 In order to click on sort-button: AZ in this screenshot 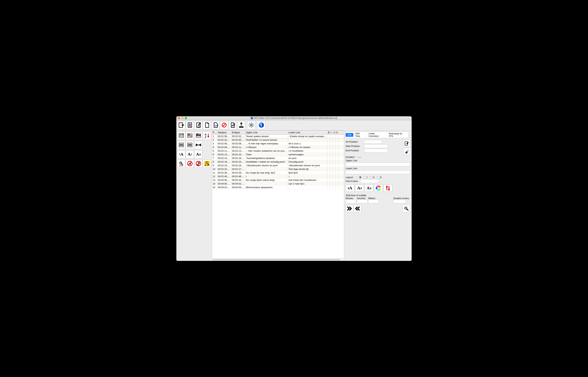, I will do `click(207, 136)`.